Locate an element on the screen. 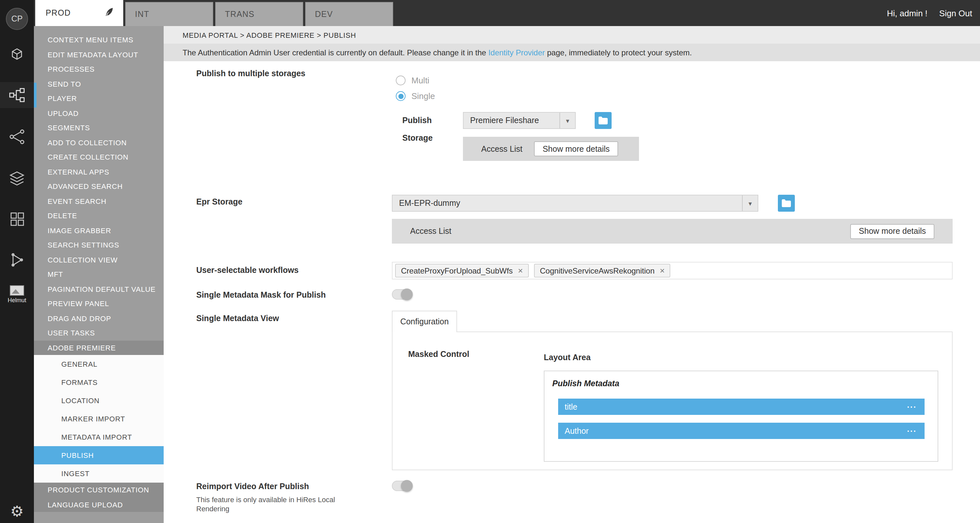 Image resolution: width=980 pixels, height=523 pixels. icon-rail: CP Helmut ⚙ is located at coordinates (17, 262).